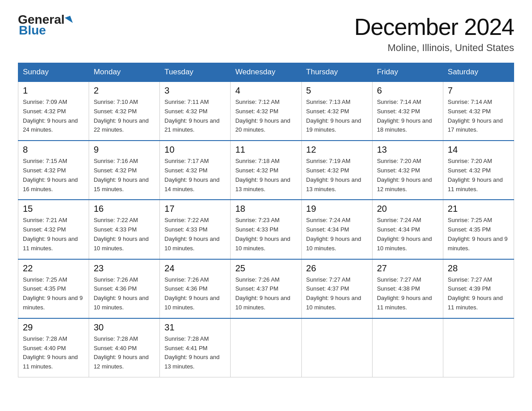 Image resolution: width=532 pixels, height=411 pixels. What do you see at coordinates (195, 269) in the screenshot?
I see `day-number: 24` at bounding box center [195, 269].